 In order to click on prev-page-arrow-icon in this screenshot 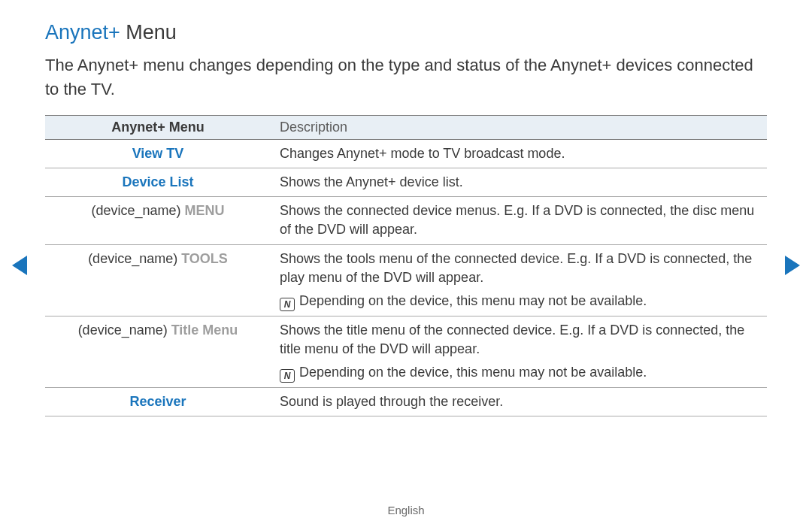, I will do `click(20, 265)`.